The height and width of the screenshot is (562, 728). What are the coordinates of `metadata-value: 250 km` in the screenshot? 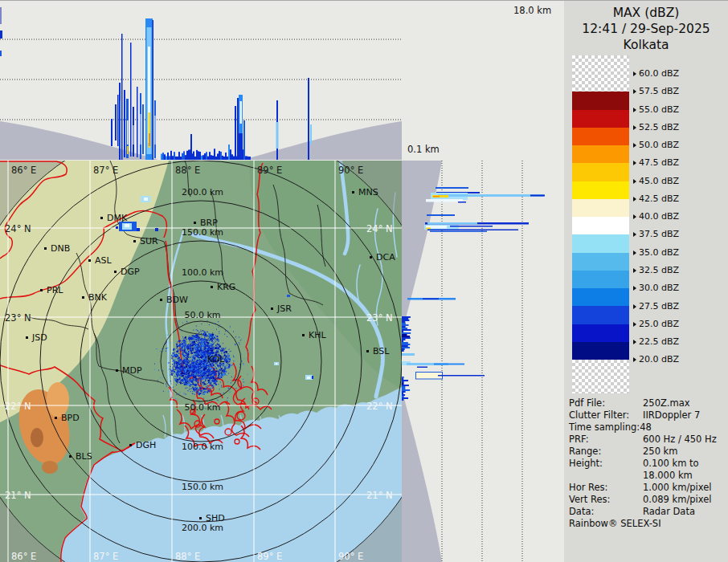 It's located at (661, 451).